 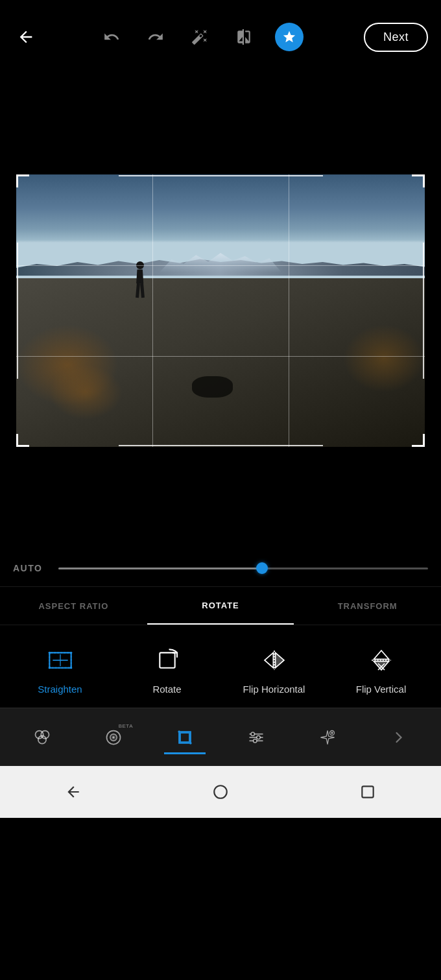 What do you see at coordinates (220, 792) in the screenshot?
I see `system-nav` at bounding box center [220, 792].